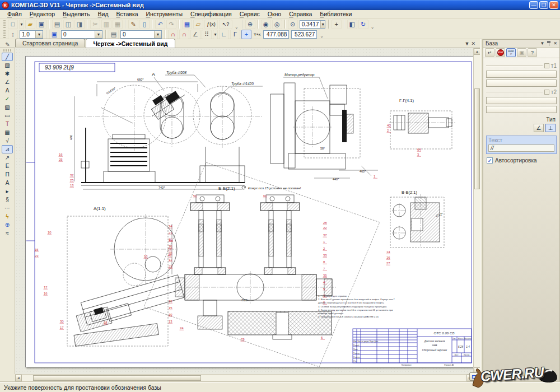 The height and width of the screenshot is (392, 560). Describe the element at coordinates (160, 25) in the screenshot. I see `undo-icon: ↶` at that location.